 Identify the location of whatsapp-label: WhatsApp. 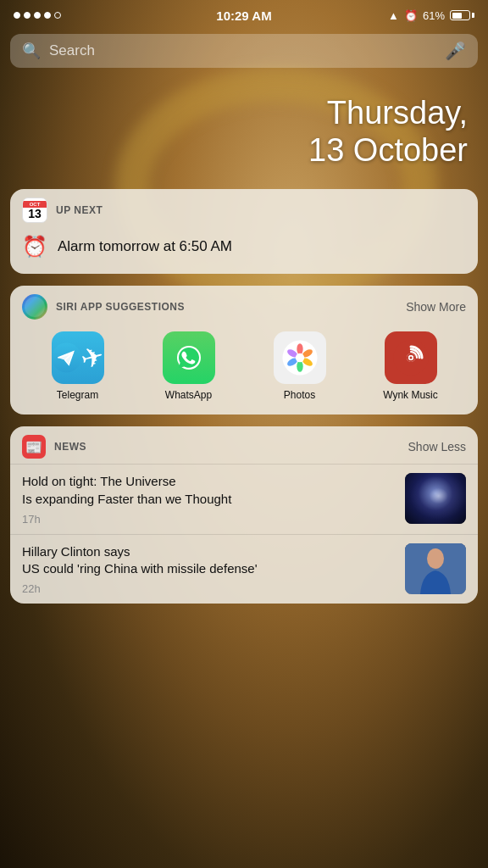
(188, 395).